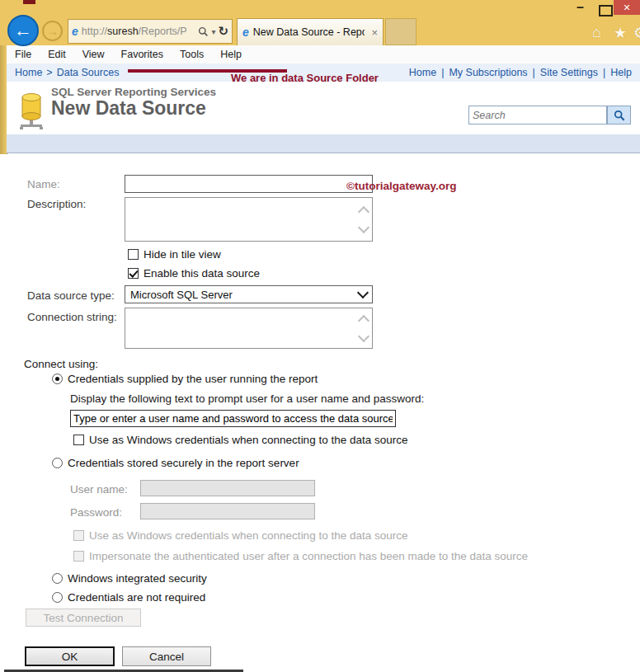  Describe the element at coordinates (637, 33) in the screenshot. I see `gear-icon: ⚙` at that location.